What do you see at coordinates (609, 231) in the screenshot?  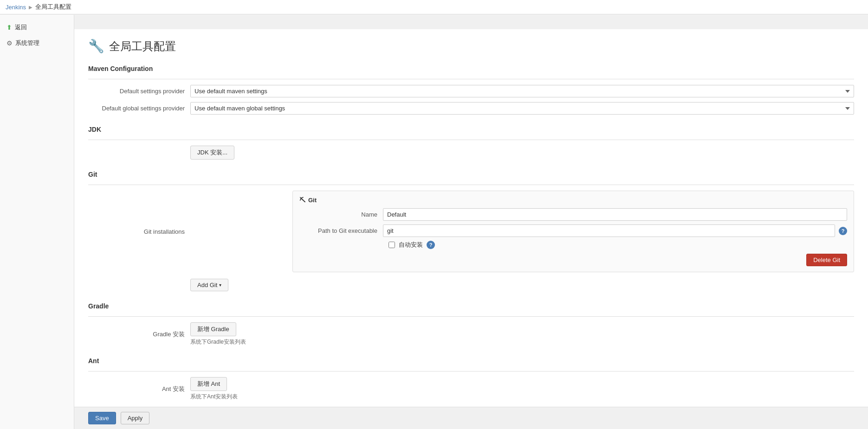 I see `git-path-input` at bounding box center [609, 231].